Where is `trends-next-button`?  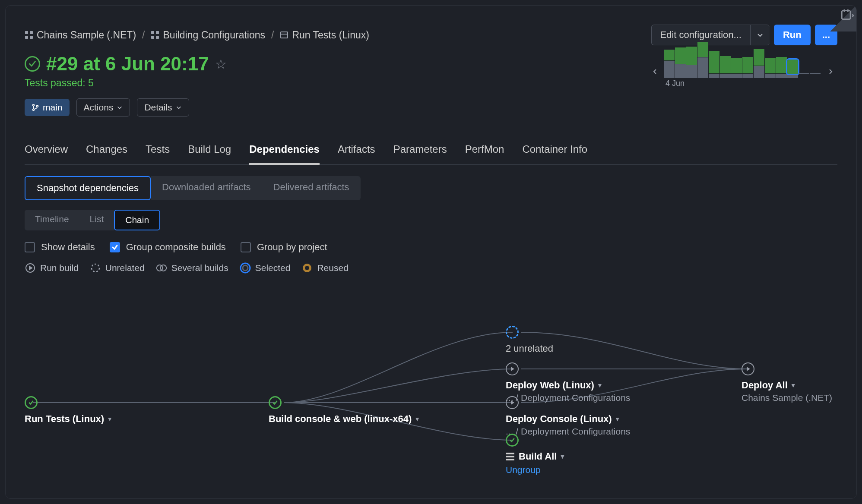
trends-next-button is located at coordinates (830, 72).